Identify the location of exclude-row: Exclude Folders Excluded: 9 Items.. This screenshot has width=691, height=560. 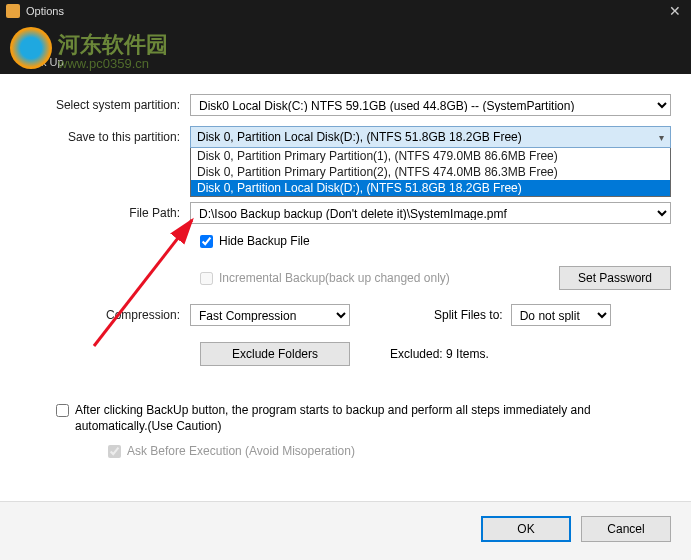
(436, 354).